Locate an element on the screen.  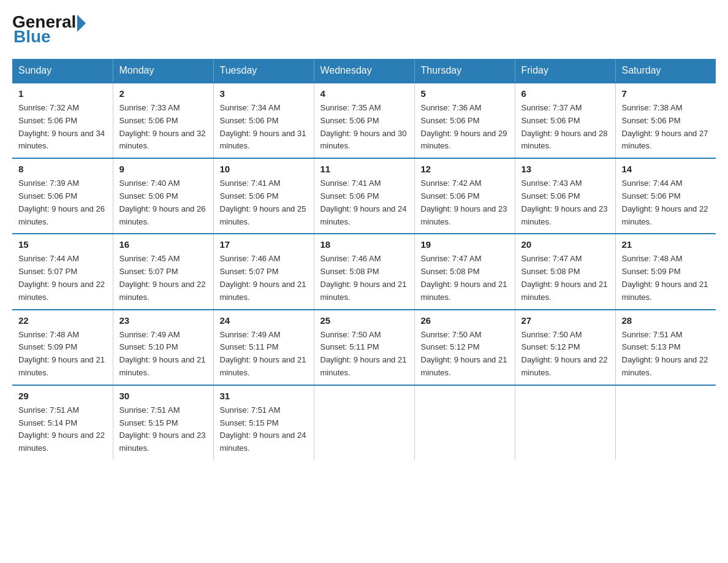
day-number: 4 is located at coordinates (364, 93).